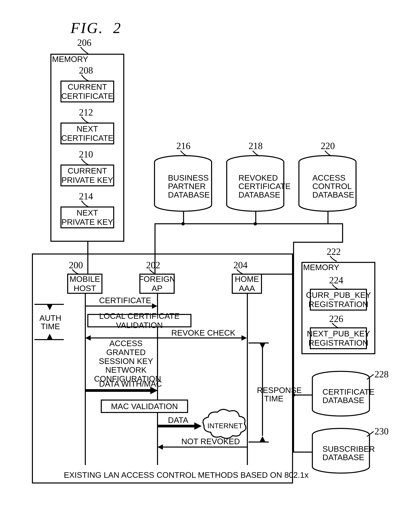 This screenshot has height=509, width=420. What do you see at coordinates (186, 475) in the screenshot?
I see `footer-label: EXISTING LAN ACCESS CONTROL METHODS BASE…` at bounding box center [186, 475].